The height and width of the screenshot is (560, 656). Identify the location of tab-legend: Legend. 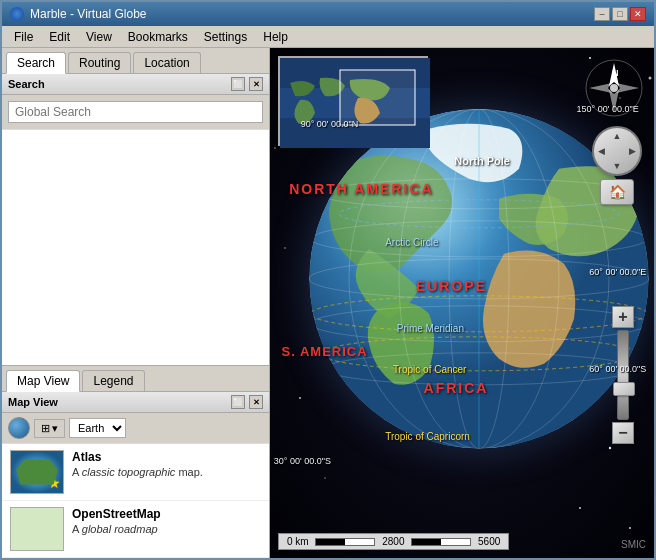
(113, 380).